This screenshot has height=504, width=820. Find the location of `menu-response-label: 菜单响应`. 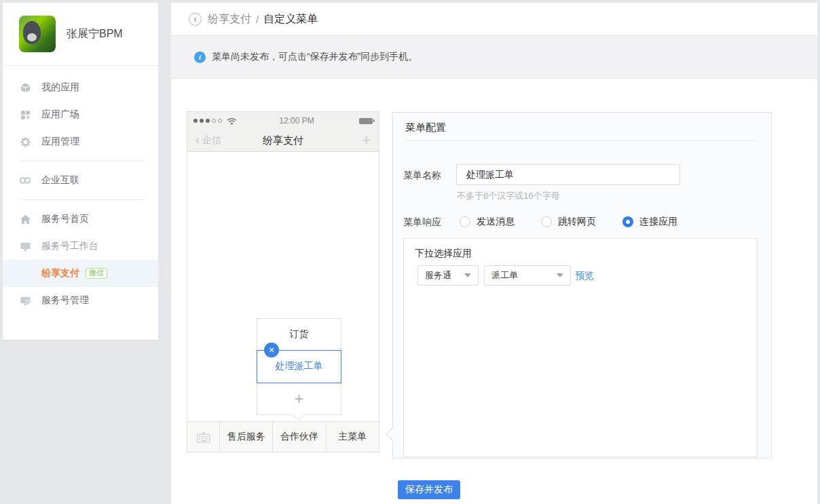

menu-response-label: 菜单响应 is located at coordinates (422, 222).